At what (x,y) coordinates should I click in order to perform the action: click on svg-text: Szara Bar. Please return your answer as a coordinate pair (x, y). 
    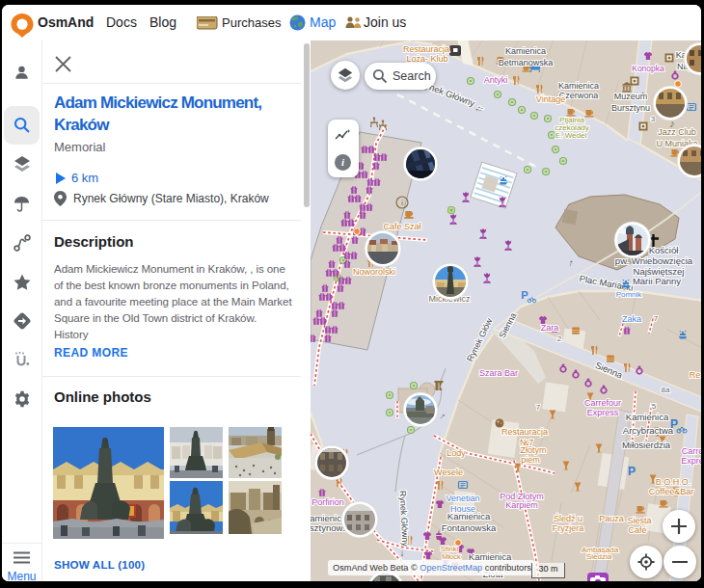
    Looking at the image, I should click on (499, 373).